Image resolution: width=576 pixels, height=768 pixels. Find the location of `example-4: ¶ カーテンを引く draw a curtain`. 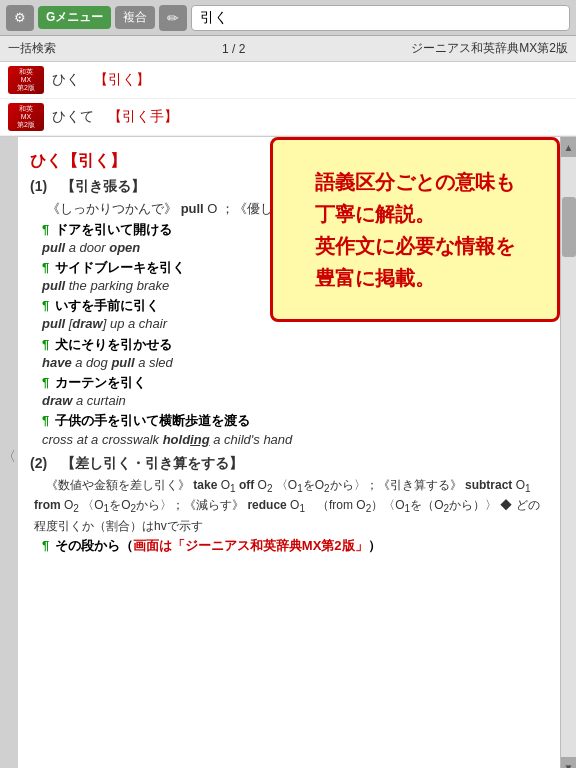

example-4: ¶ カーテンを引く draw a curtain is located at coordinates (295, 392).